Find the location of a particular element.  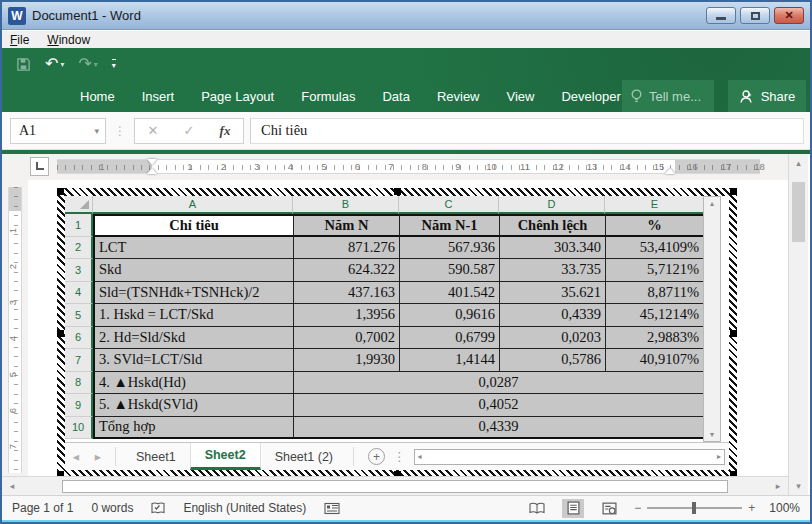

zoom-track is located at coordinates (694, 508).